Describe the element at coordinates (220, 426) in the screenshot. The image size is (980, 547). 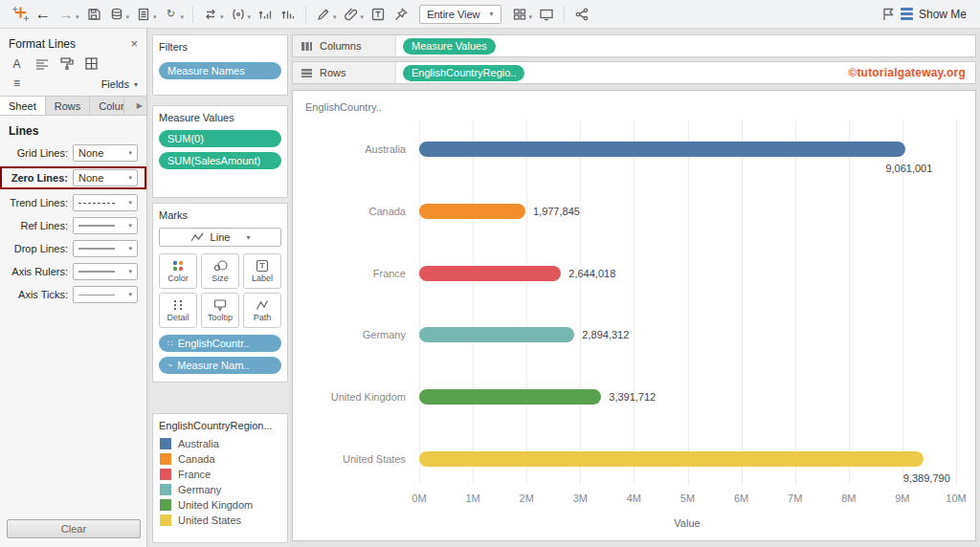
I see `legend-title: EnglishCountryRegion...` at that location.